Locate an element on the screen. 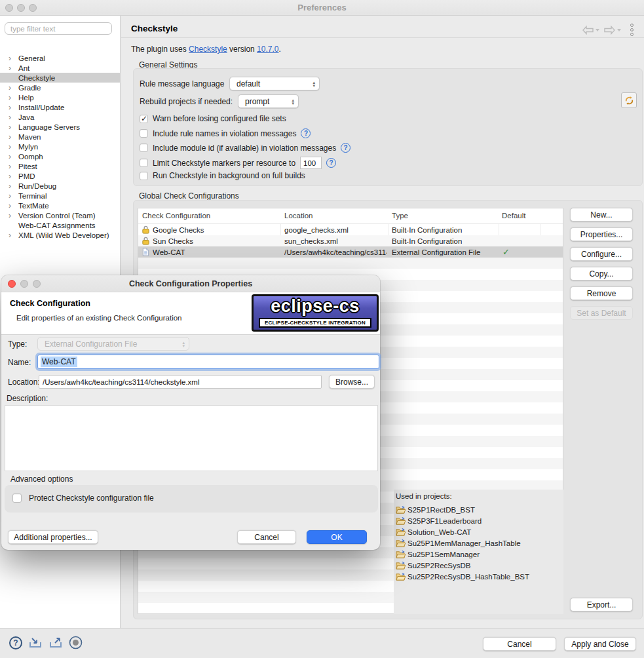 Image resolution: width=644 pixels, height=658 pixels. rule-names-checkbox is located at coordinates (144, 134).